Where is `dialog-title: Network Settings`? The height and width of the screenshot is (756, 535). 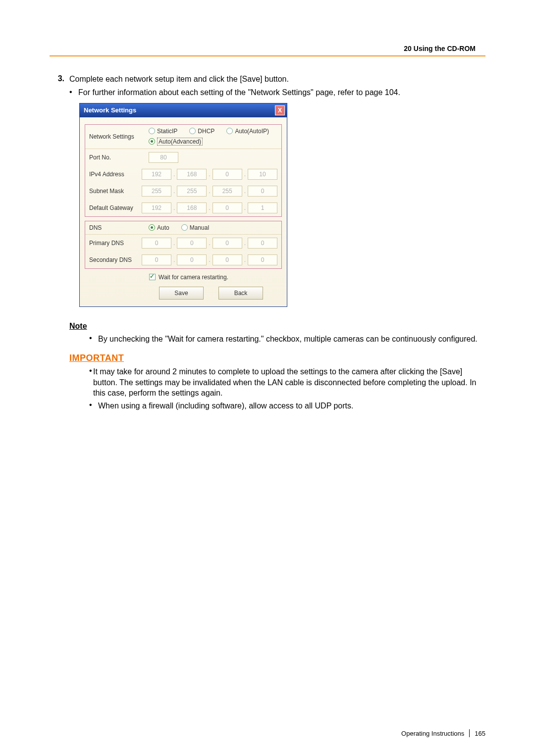 dialog-title: Network Settings is located at coordinates (110, 110).